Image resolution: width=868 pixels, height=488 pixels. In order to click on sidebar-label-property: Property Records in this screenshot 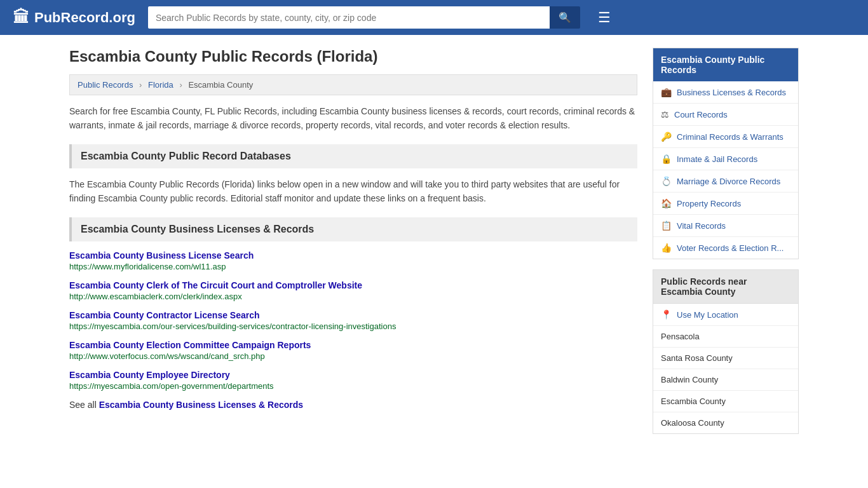, I will do `click(709, 203)`.